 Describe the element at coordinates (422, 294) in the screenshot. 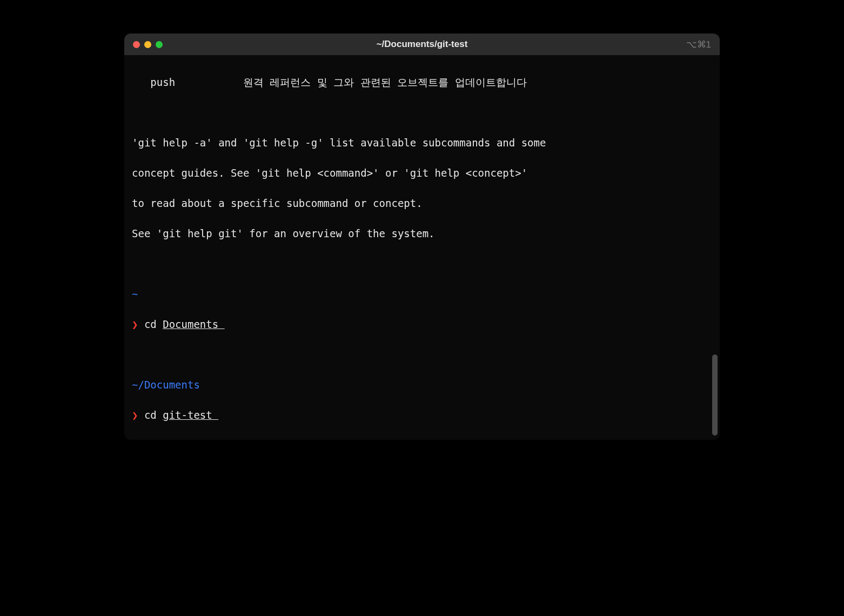

I see `prompt-path: ~` at that location.